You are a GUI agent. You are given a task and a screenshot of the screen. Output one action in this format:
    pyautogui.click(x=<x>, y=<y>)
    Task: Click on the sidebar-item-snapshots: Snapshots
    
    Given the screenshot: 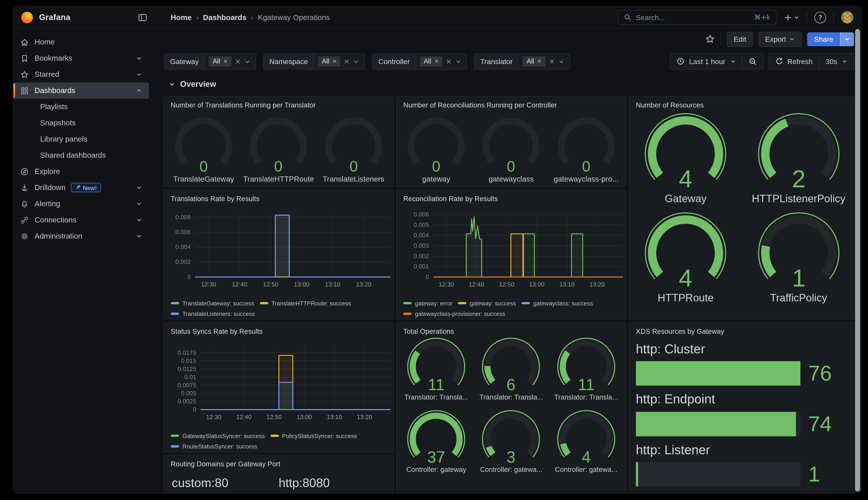 What is the action you would take?
    pyautogui.click(x=81, y=123)
    